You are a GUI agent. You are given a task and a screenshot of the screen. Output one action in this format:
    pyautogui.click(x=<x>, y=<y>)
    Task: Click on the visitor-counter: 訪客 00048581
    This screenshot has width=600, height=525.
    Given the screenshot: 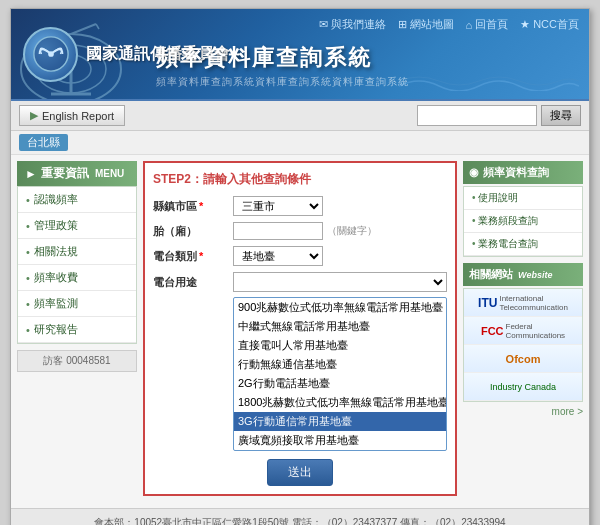 What is the action you would take?
    pyautogui.click(x=77, y=361)
    